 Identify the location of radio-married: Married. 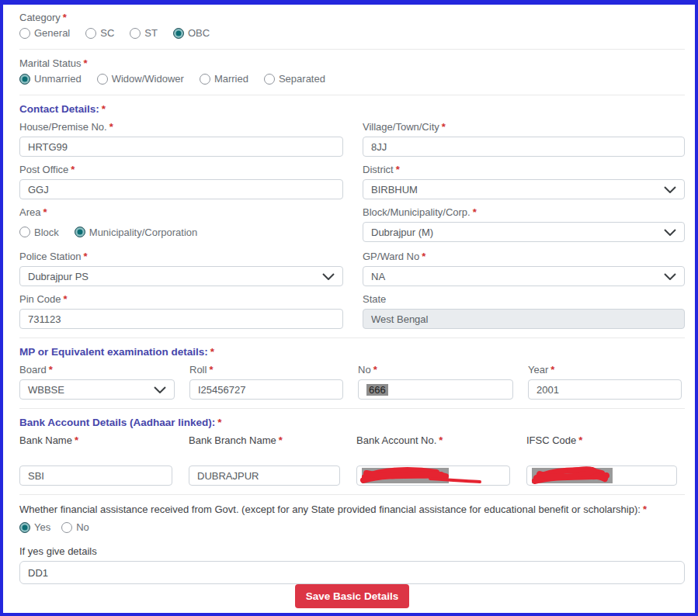
(224, 79).